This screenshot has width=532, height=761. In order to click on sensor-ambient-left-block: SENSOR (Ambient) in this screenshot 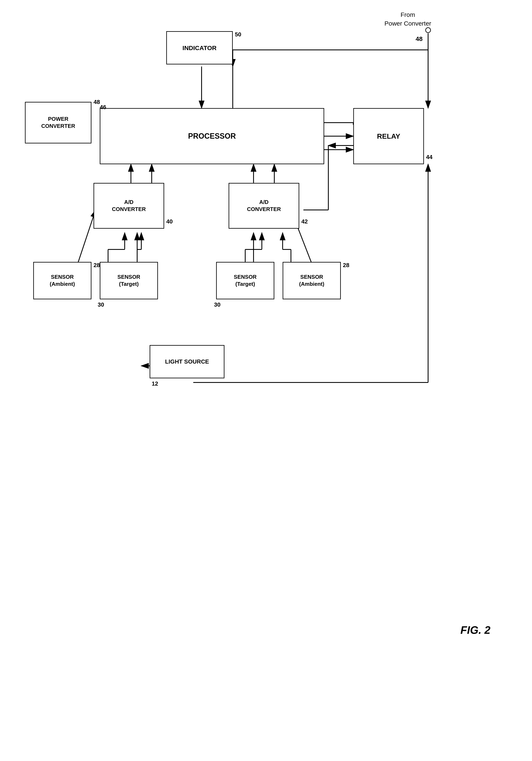, I will do `click(62, 280)`.